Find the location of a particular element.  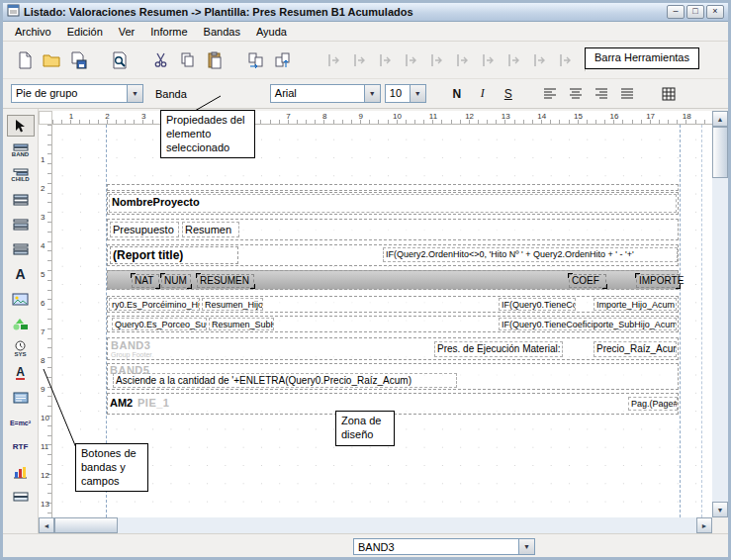

header-col-num: NUM is located at coordinates (176, 281).